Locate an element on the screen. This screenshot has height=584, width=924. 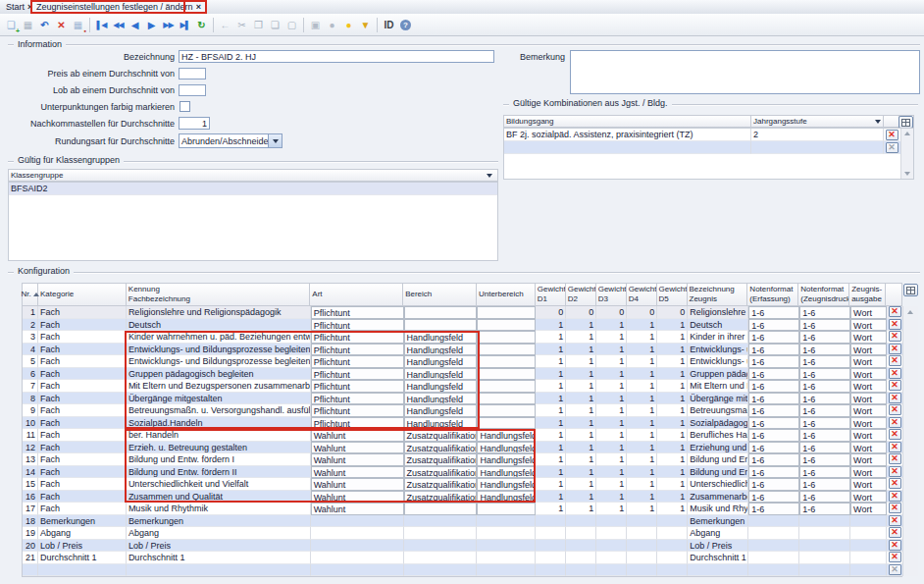
table-row: 3FachKinder wahrnehmen u. päd. Beziehung… is located at coordinates (463, 338).